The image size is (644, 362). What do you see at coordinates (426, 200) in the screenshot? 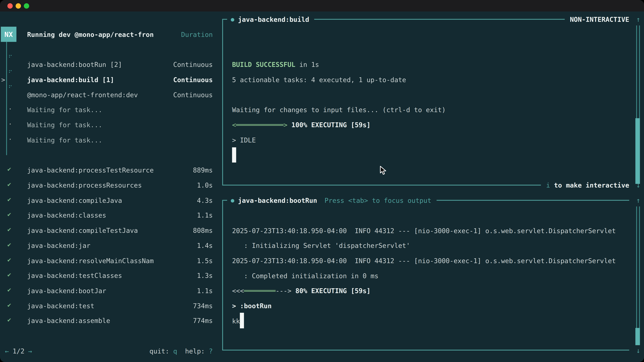
I see `bootrun-panel-header: ● java-backend:bootRun Press <tab> to fo…` at bounding box center [426, 200].